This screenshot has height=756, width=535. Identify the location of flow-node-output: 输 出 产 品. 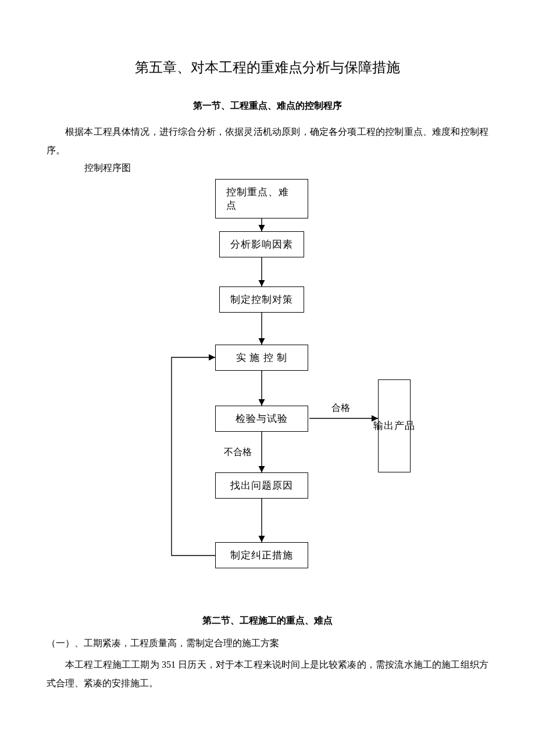
(394, 426).